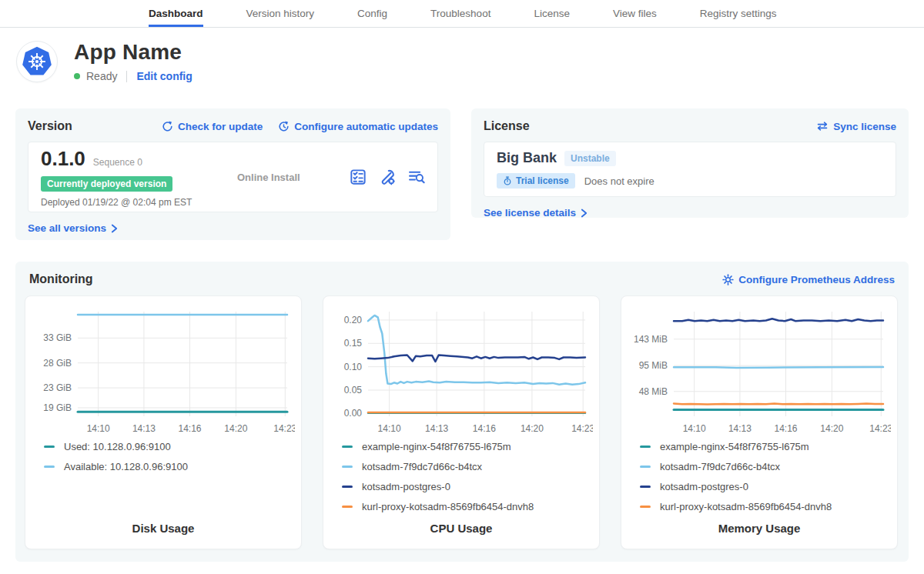 The width and height of the screenshot is (924, 574). I want to click on svg-text: 0.05, so click(353, 390).